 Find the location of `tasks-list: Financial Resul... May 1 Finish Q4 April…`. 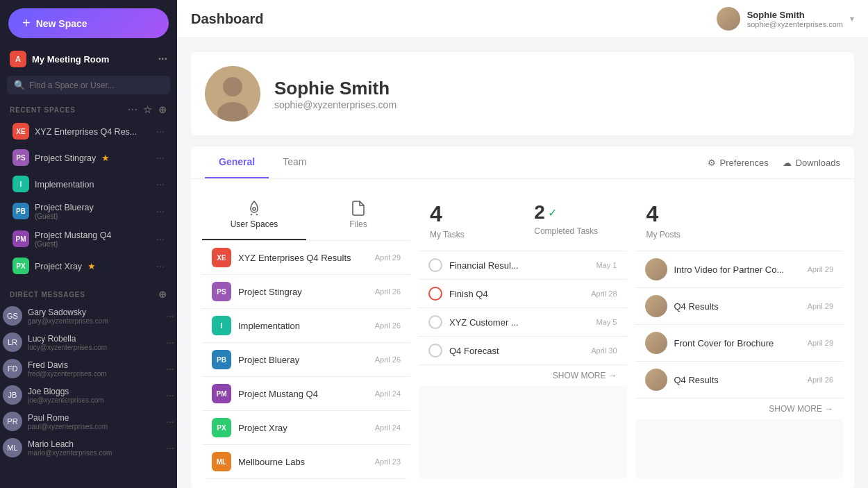

tasks-list: Financial Resul... May 1 Finish Q4 April… is located at coordinates (523, 308).